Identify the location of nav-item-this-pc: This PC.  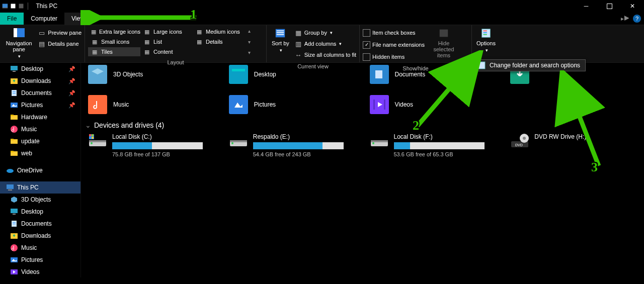
(40, 187).